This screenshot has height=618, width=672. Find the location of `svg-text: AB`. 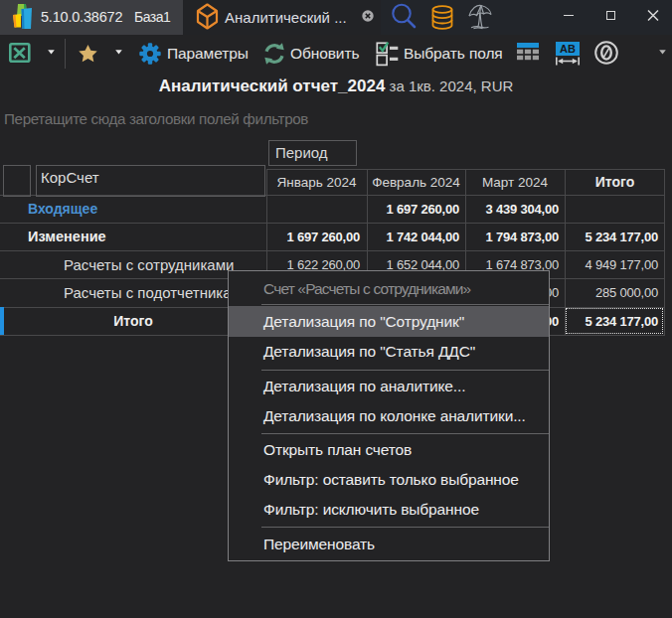

svg-text: AB is located at coordinates (568, 49).